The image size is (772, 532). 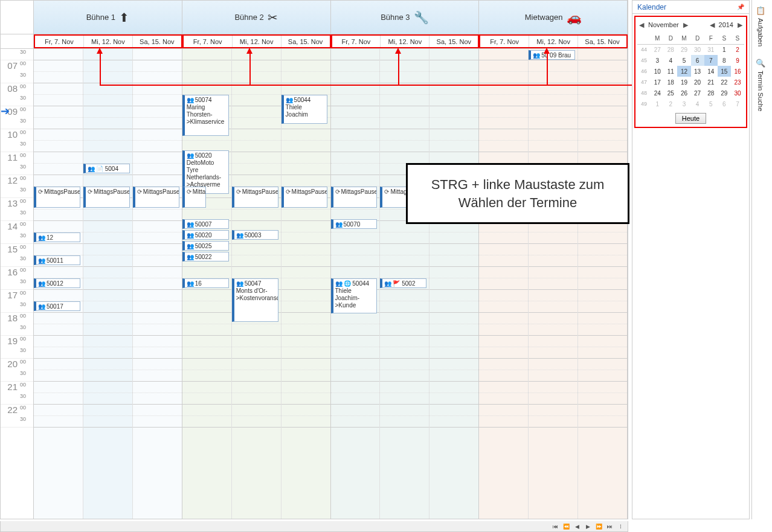 What do you see at coordinates (691, 118) in the screenshot?
I see `today-button: Heute` at bounding box center [691, 118].